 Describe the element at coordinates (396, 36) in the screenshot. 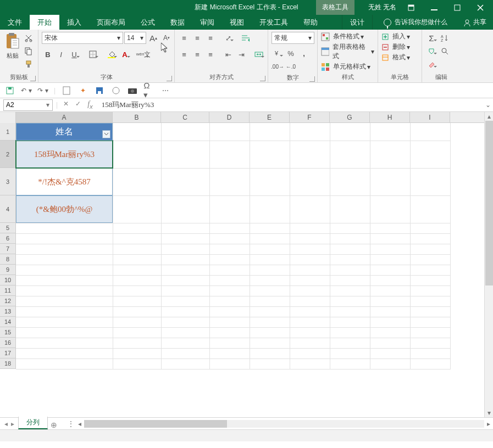

I see `insert-cells-button: 插入 ▾` at that location.